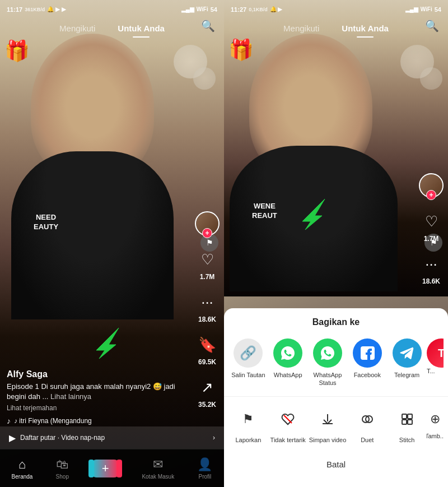 This screenshot has width=448, height=487. I want to click on battery-left: 54, so click(214, 10).